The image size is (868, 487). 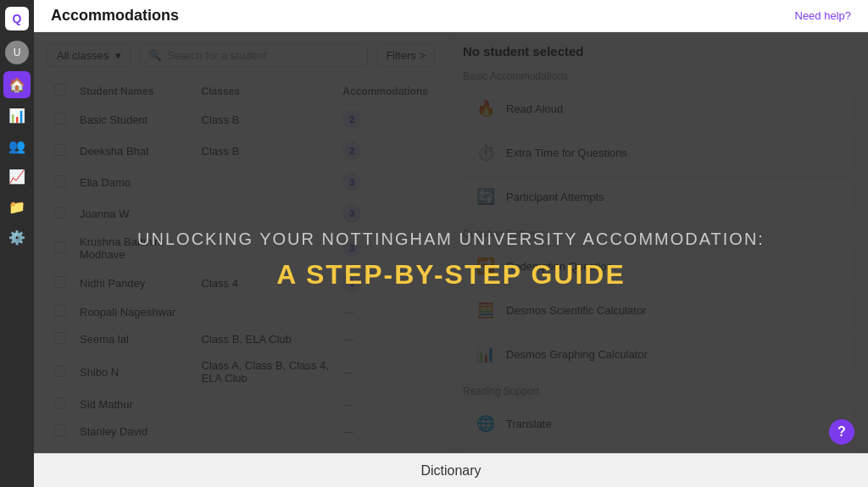 I want to click on overlay-subtitle: Unlocking Your Nottingham University Acc…, so click(x=451, y=239).